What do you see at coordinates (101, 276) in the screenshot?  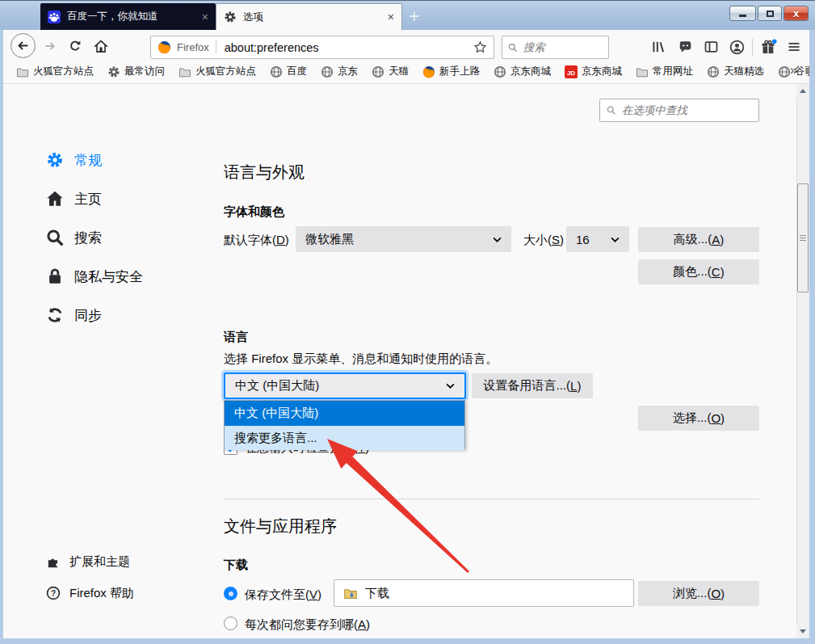 I see `sidebar-item-privacy-security: 隐私与安全` at bounding box center [101, 276].